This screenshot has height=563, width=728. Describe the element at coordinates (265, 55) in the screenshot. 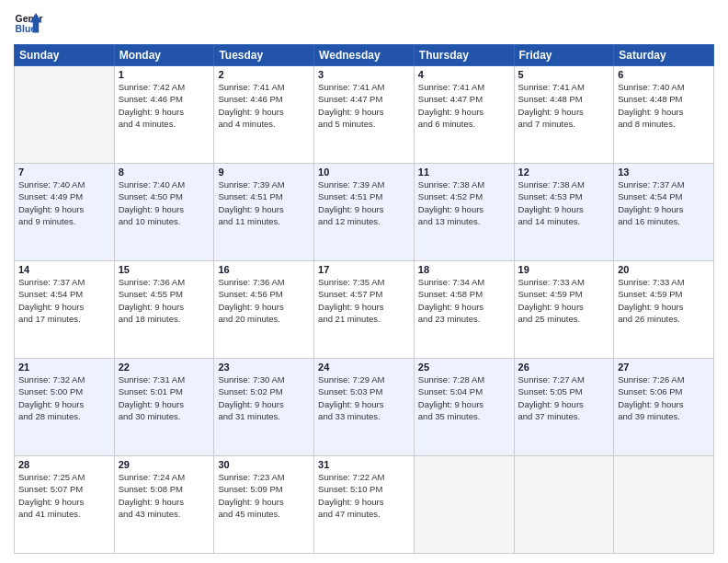

I see `weekday-header-tuesday: Tuesday` at that location.